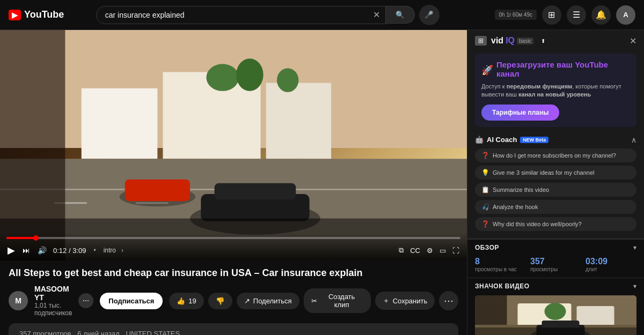 The height and width of the screenshot is (335, 644). What do you see at coordinates (564, 69) in the screenshot?
I see `upgrade-title: Перезагрузите ваш YouTube канал` at bounding box center [564, 69].